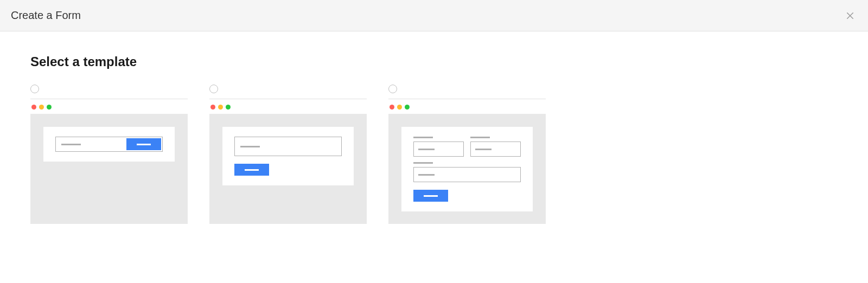 The height and width of the screenshot is (283, 868). What do you see at coordinates (467, 169) in the screenshot?
I see `preview-form-grid` at bounding box center [467, 169].